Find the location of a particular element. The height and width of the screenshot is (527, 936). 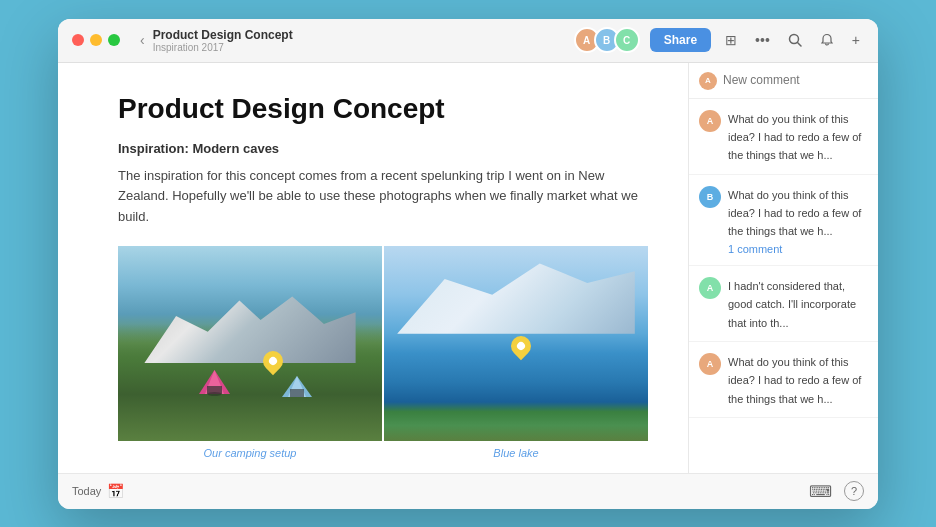

titlebar: ‹ Product Design Concept Inspiration 201… is located at coordinates (468, 41).